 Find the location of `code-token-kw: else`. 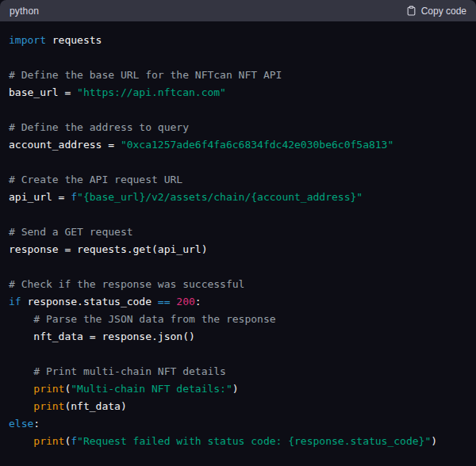

code-token-kw: else is located at coordinates (21, 423).